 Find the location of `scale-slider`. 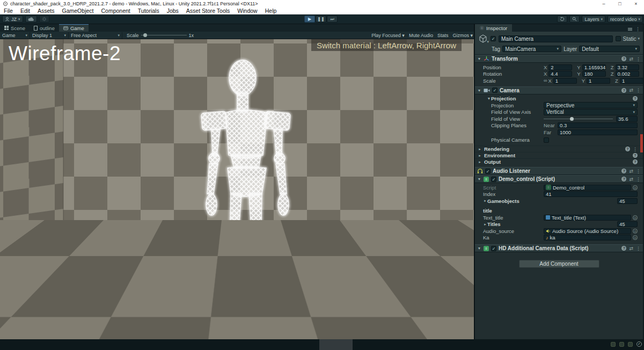

scale-slider is located at coordinates (164, 35).